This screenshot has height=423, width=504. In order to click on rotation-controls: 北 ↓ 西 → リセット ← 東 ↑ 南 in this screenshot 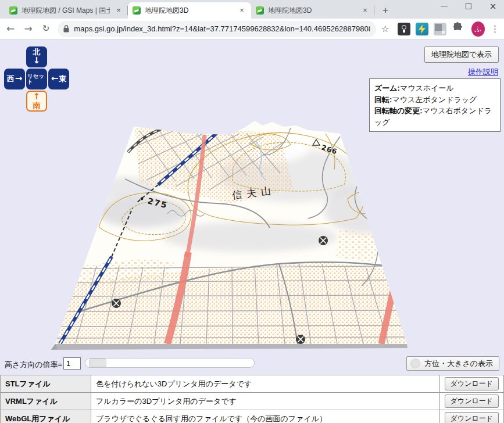, I will do `click(38, 77)`.